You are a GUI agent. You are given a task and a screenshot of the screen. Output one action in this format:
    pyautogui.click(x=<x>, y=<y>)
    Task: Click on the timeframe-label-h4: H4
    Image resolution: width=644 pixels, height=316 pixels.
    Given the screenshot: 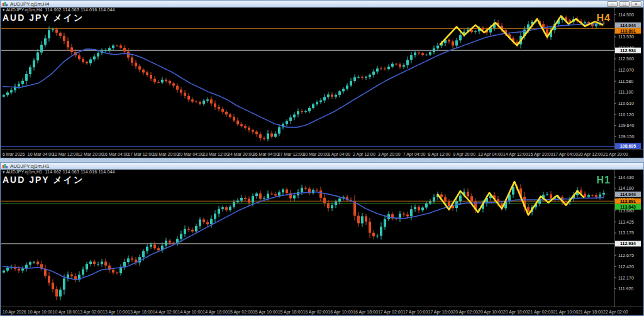 What is the action you would take?
    pyautogui.click(x=604, y=18)
    